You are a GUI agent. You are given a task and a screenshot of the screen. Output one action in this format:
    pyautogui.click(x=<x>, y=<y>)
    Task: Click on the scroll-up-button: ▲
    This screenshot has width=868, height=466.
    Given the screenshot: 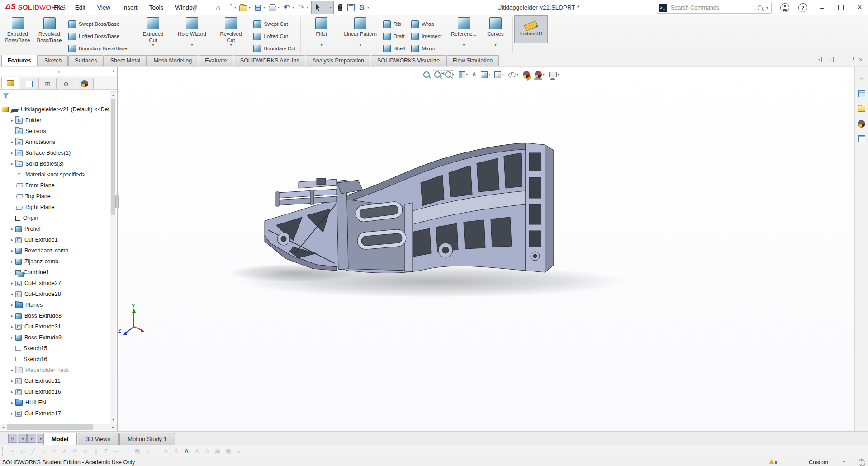 What is the action you would take?
    pyautogui.click(x=113, y=95)
    